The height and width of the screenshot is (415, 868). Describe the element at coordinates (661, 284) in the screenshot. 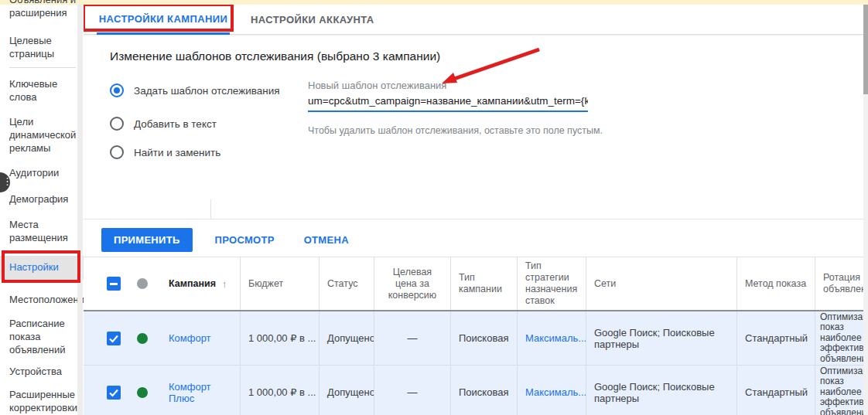

I see `column-networks: Сети` at that location.